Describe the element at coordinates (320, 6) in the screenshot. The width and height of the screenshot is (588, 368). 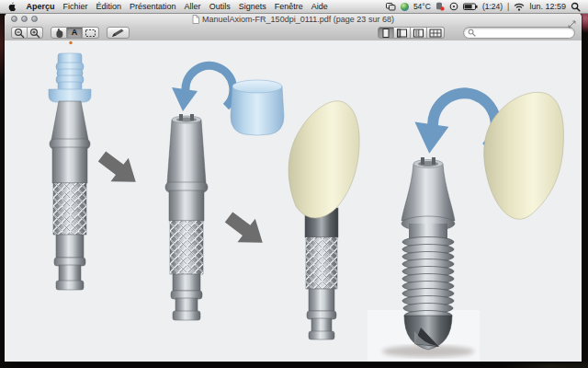
I see `menu-item-aide: Aide` at that location.